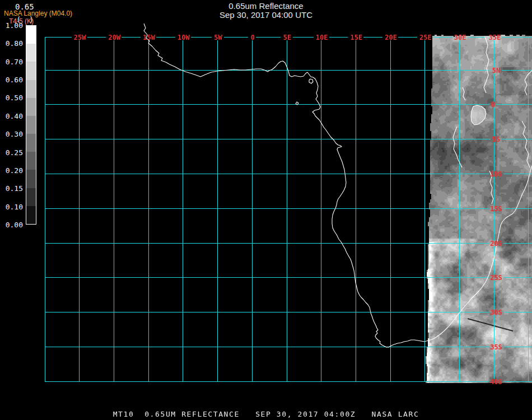 The image size is (532, 420). I want to click on lon-label-30E: 30E, so click(460, 38).